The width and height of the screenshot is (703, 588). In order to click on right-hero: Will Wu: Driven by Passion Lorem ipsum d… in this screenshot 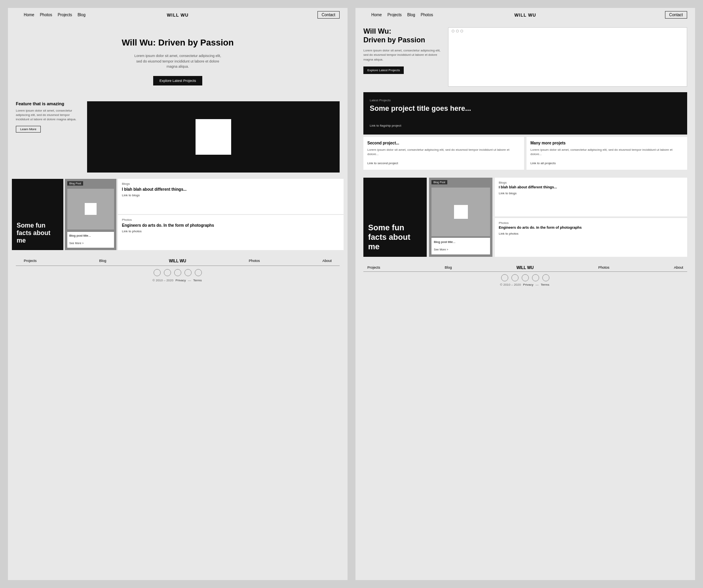, I will do `click(525, 57)`.